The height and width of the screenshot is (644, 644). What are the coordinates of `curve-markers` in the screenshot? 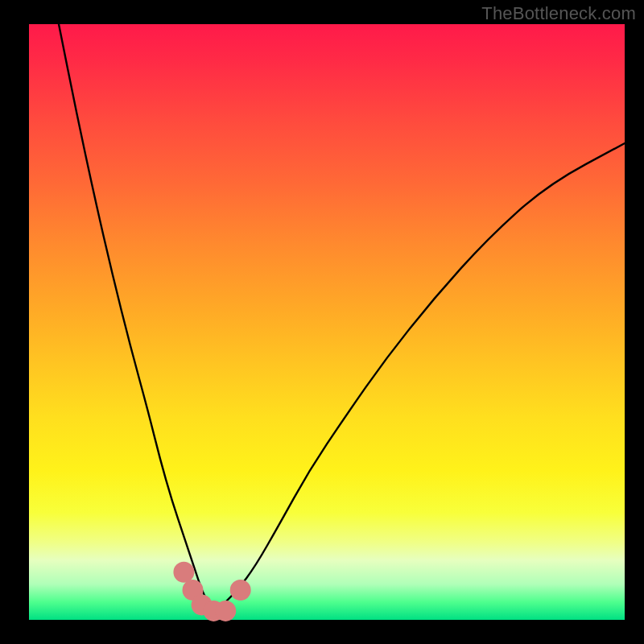 It's located at (212, 592).